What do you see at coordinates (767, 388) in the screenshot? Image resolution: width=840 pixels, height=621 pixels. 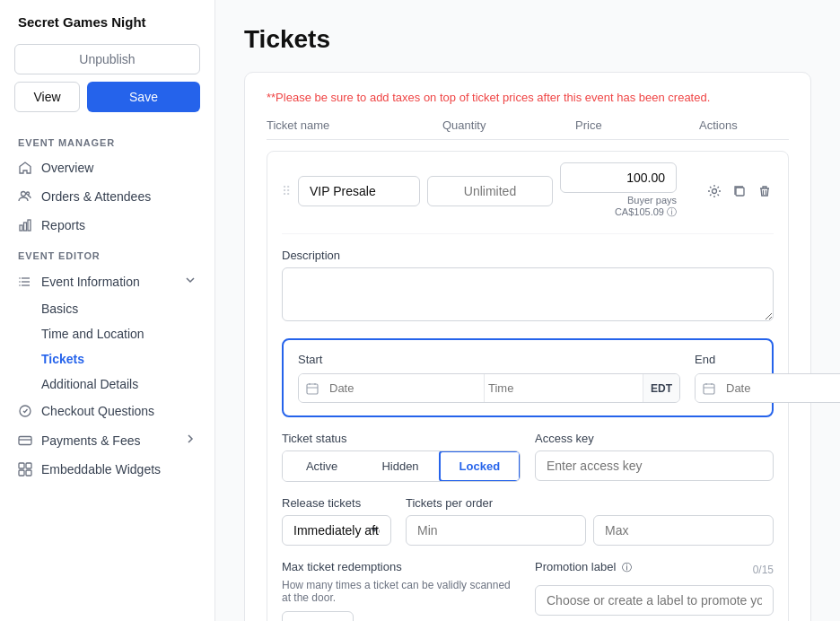 I see `end-input-group: EDT` at bounding box center [767, 388].